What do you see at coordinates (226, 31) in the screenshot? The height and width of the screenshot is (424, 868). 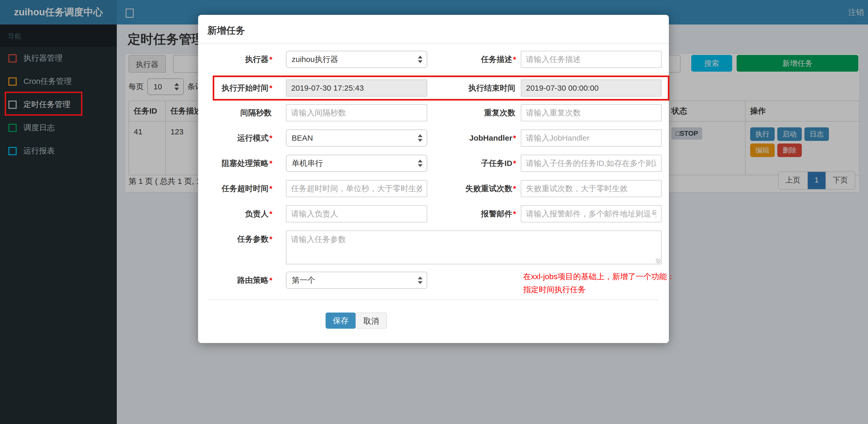 I see `modal-title: 新增任务` at bounding box center [226, 31].